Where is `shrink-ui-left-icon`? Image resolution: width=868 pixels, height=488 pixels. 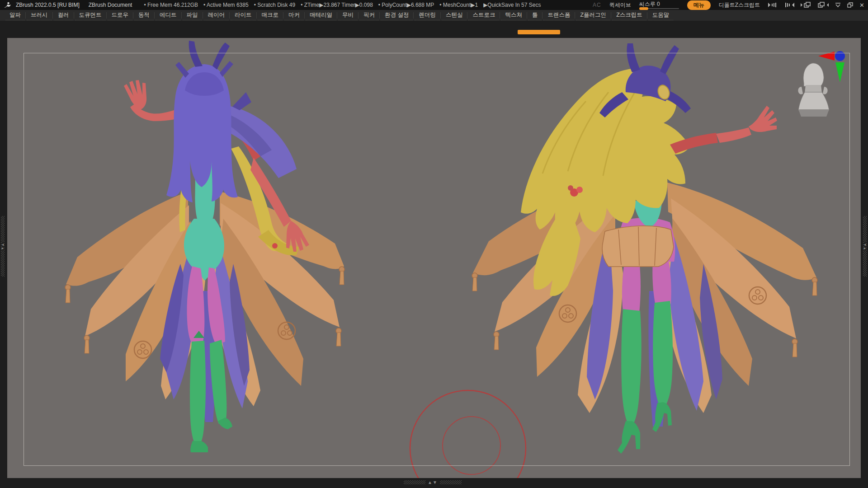 shrink-ui-left-icon is located at coordinates (773, 5).